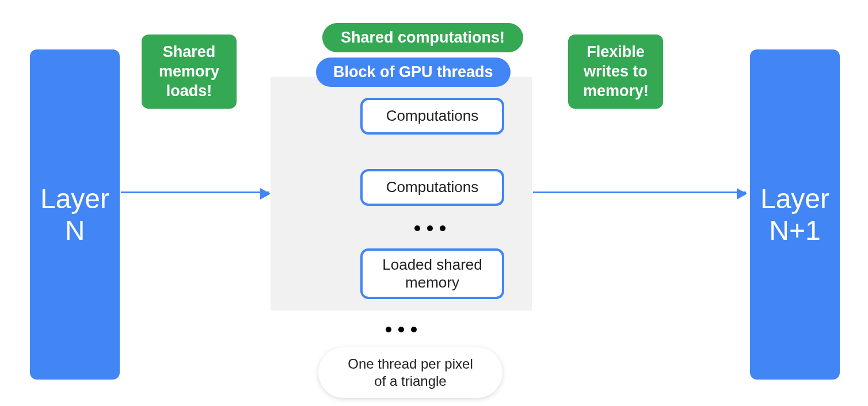 Image resolution: width=868 pixels, height=406 pixels. Describe the element at coordinates (422, 37) in the screenshot. I see `pill-shared-comp-text: Shared computations!` at that location.